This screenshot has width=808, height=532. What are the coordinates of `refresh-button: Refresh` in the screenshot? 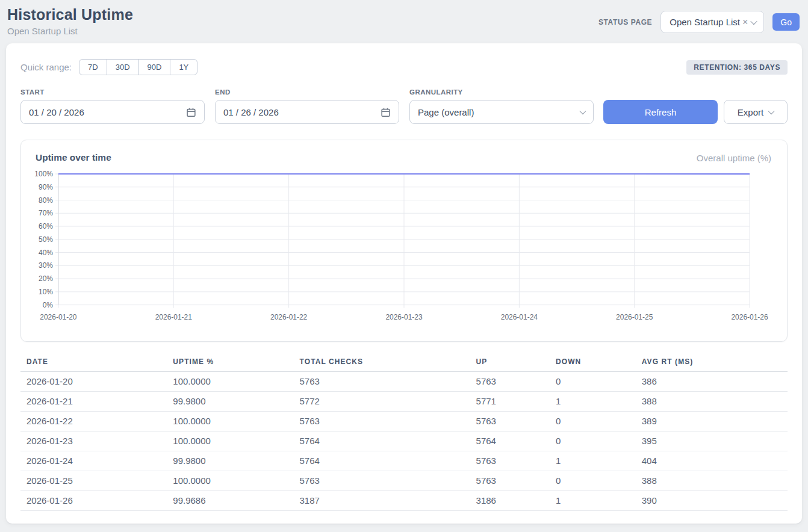 It's located at (660, 112).